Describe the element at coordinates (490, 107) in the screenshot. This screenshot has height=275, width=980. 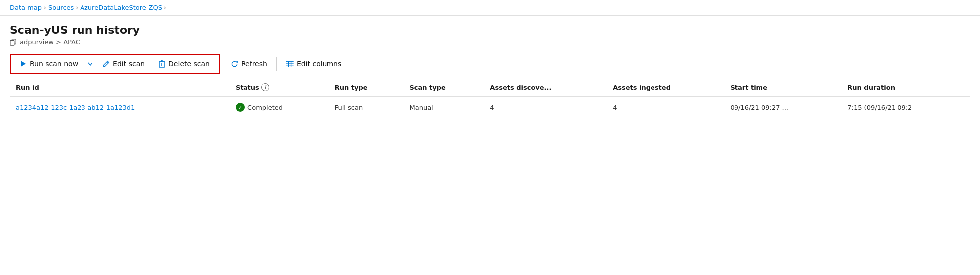
I see `table-row: a1234a12-123c-1a23-ab12-1a123d1 ✓ Comple…` at that location.